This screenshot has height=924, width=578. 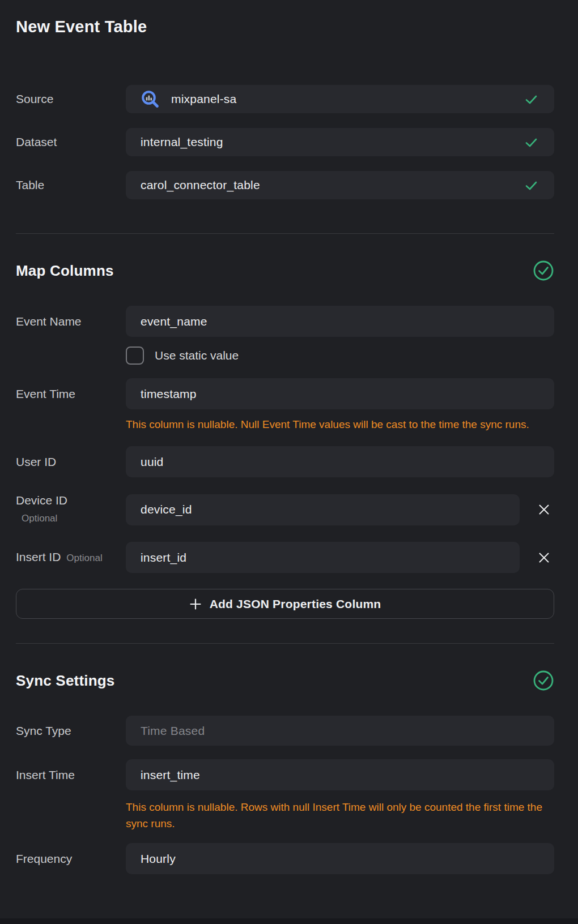 What do you see at coordinates (71, 859) in the screenshot?
I see `frequency-label: Frequency` at bounding box center [71, 859].